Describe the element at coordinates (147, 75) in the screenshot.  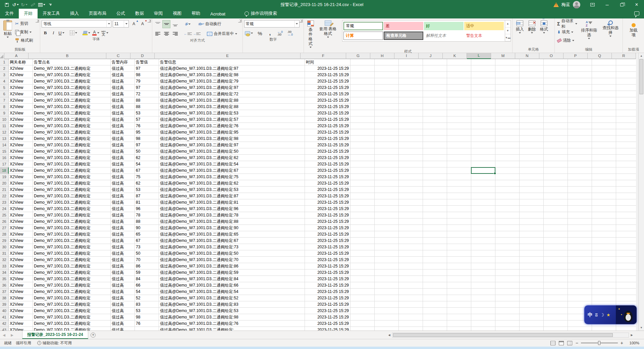
I see `cell-D3: 98` at that location.